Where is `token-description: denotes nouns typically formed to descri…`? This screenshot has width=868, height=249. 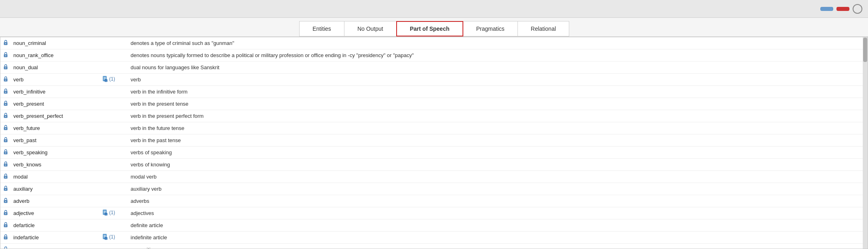
token-description: denotes nouns typically formed to descri… is located at coordinates (496, 55).